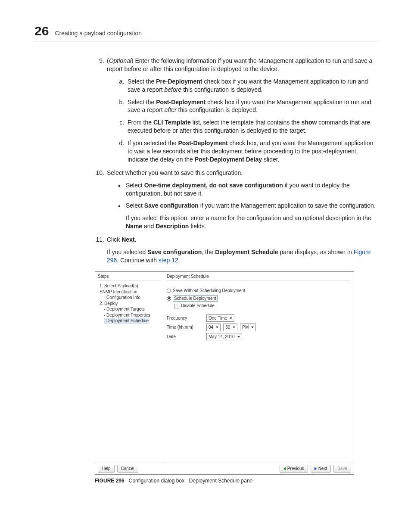 The image size is (411, 532). Describe the element at coordinates (258, 337) in the screenshot. I see `row-date: Date May 14, 2010` at that location.